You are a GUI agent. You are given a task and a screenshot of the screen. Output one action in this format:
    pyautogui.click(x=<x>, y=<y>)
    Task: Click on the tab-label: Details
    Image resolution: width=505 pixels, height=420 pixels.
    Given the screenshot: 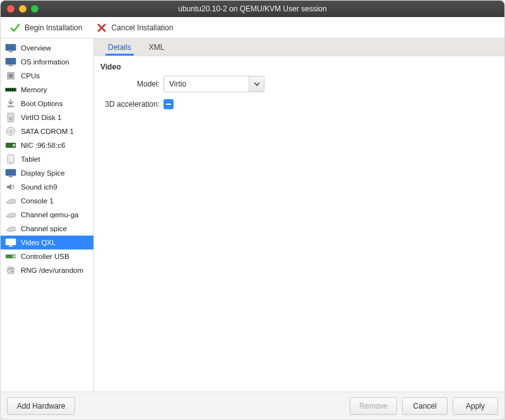 What is the action you would take?
    pyautogui.click(x=120, y=47)
    